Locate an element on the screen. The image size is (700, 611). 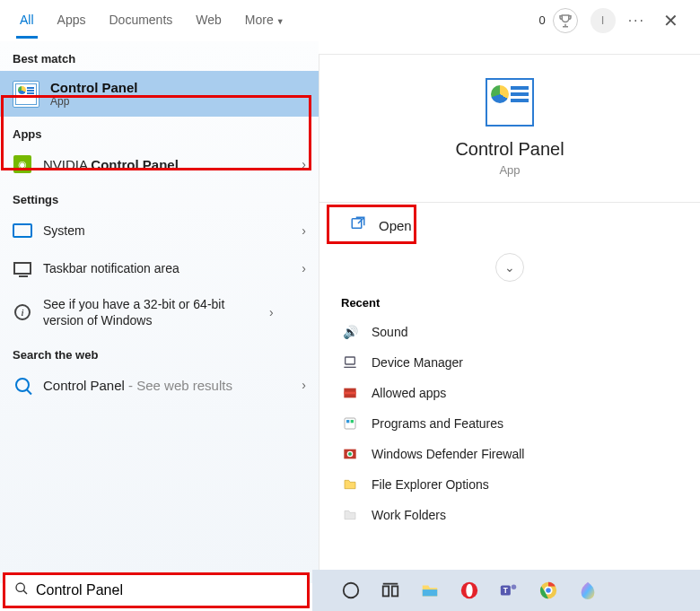
taskbar-teams-icon: T is located at coordinates (509, 590).